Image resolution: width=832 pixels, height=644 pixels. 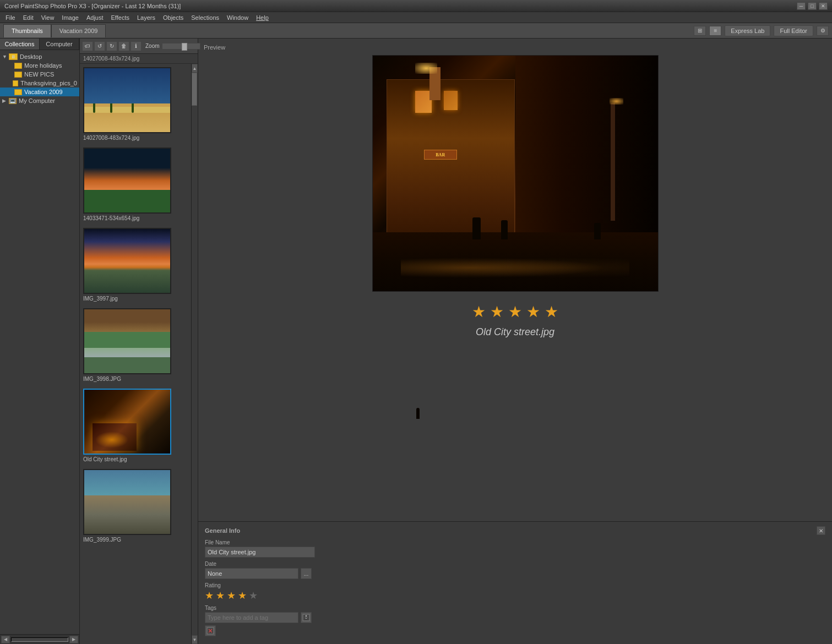 I want to click on info-star-1: ★, so click(x=209, y=596).